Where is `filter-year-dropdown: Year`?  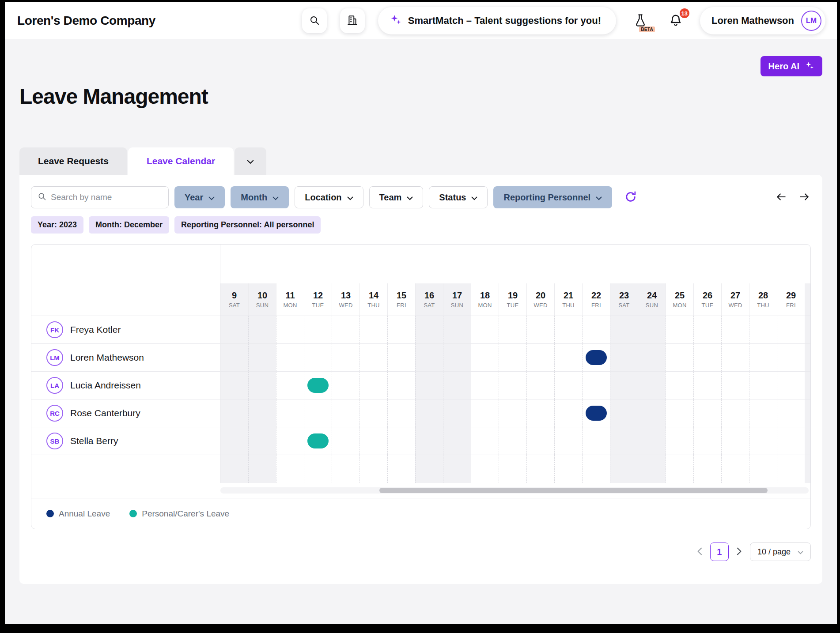
filter-year-dropdown: Year is located at coordinates (200, 197).